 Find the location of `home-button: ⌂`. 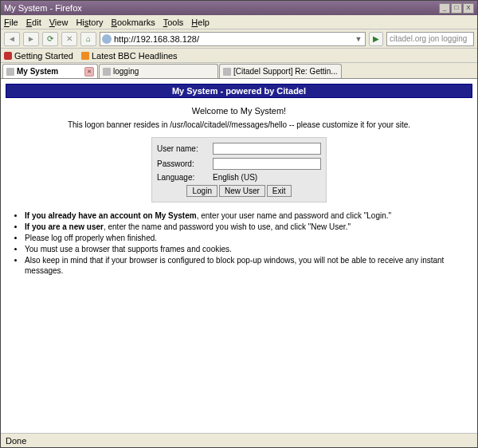

home-button: ⌂ is located at coordinates (88, 39).